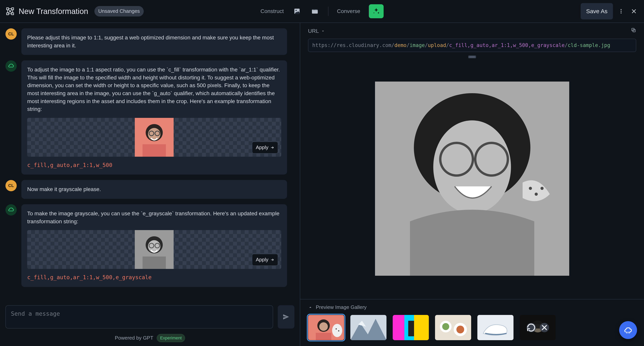  I want to click on image-icon, so click(297, 11).